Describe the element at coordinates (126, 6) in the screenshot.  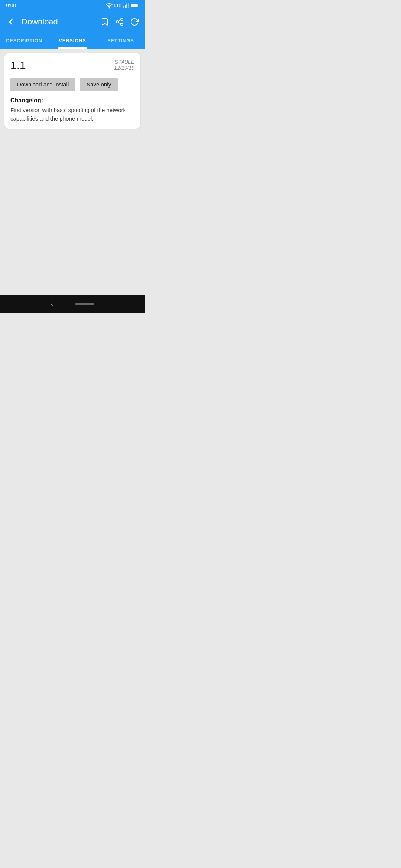
I see `signal-icon` at that location.